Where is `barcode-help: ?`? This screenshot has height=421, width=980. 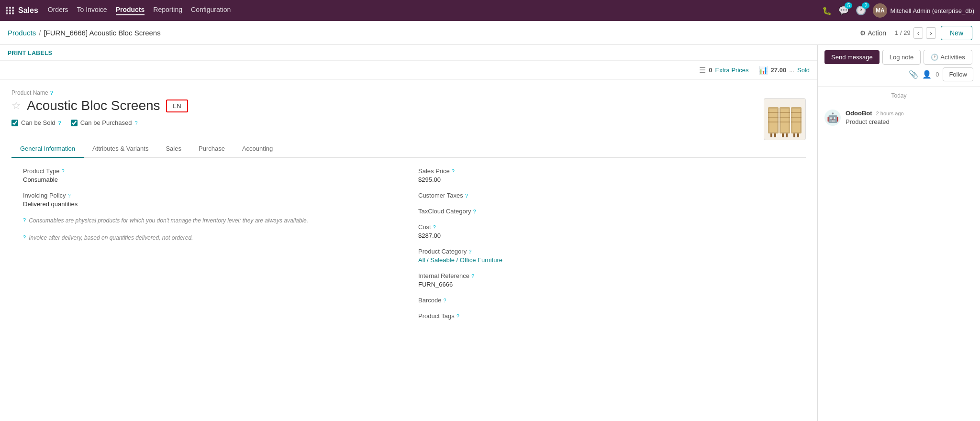 barcode-help: ? is located at coordinates (445, 300).